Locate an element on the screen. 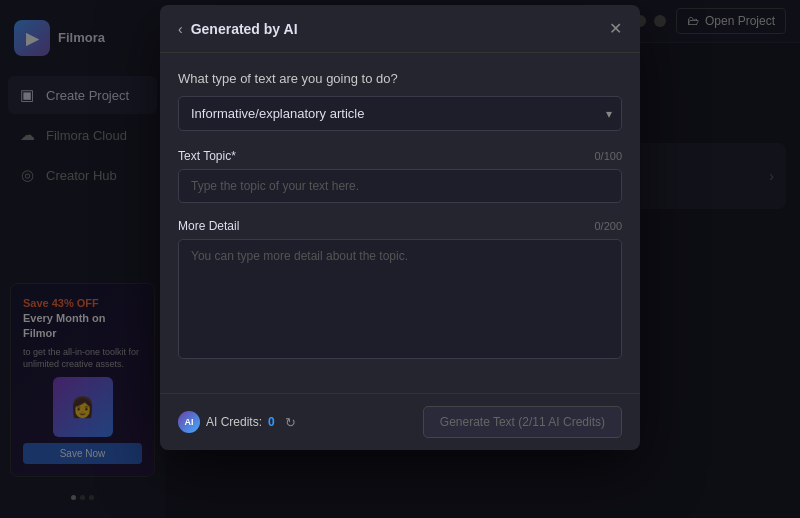  modal-close-button: ✕ is located at coordinates (616, 28).